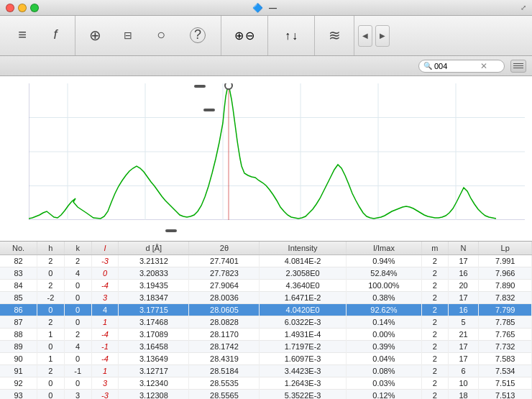 The width and height of the screenshot is (532, 399). I want to click on autoscale-button: ↑ ↓, so click(291, 36).